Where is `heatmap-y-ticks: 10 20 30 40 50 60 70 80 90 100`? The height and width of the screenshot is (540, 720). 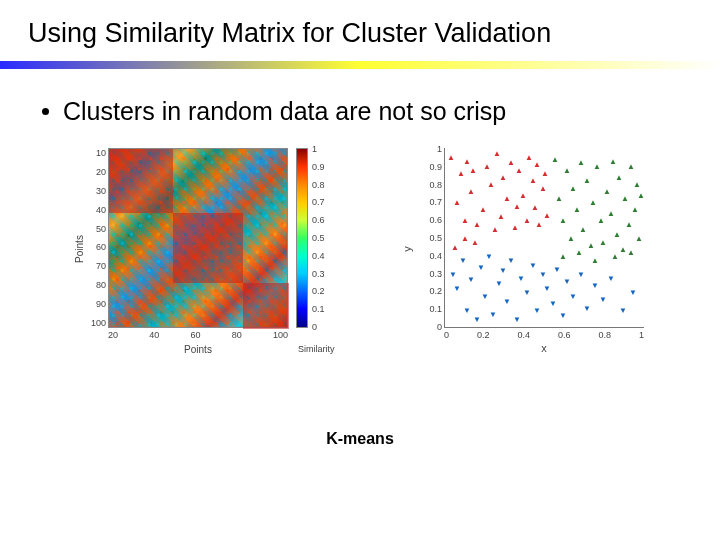 heatmap-y-ticks: 10 20 30 40 50 60 70 80 90 100 is located at coordinates (97, 238).